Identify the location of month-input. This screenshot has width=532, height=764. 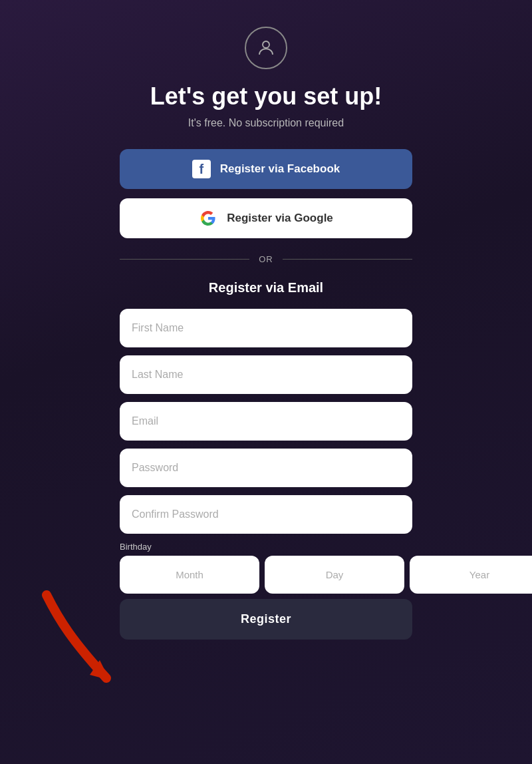
(190, 575).